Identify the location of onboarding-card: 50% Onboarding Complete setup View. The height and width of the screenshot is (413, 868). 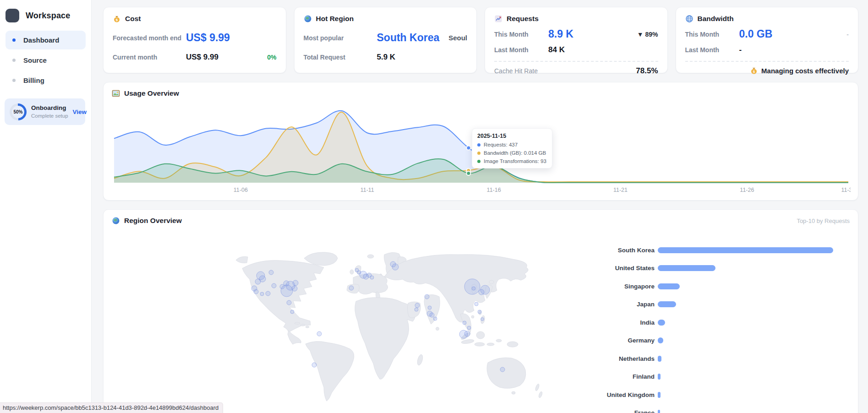
(45, 112).